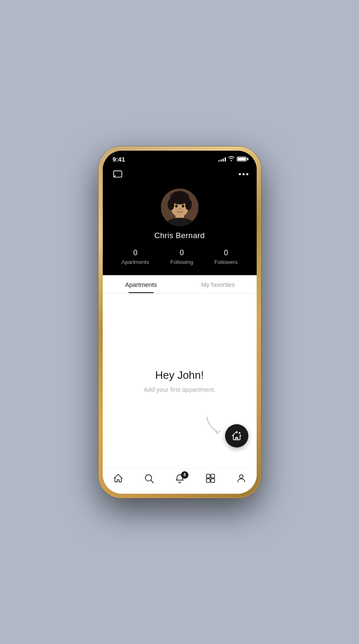 Image resolution: width=359 pixels, height=644 pixels. I want to click on followers-count: 0, so click(226, 253).